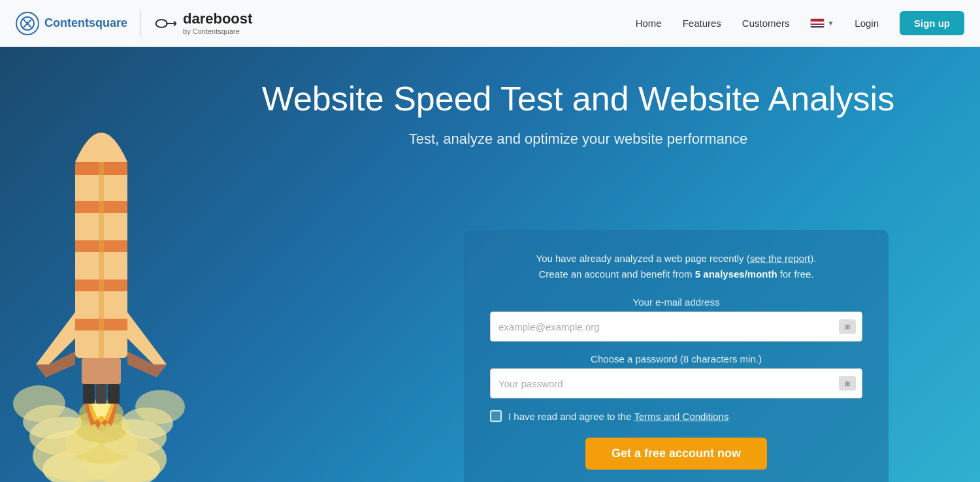  I want to click on flag-icon, so click(817, 24).